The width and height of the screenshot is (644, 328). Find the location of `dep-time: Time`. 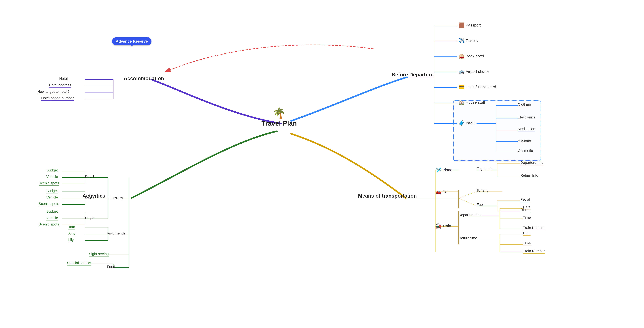

dep-time: Time is located at coordinates (527, 218).